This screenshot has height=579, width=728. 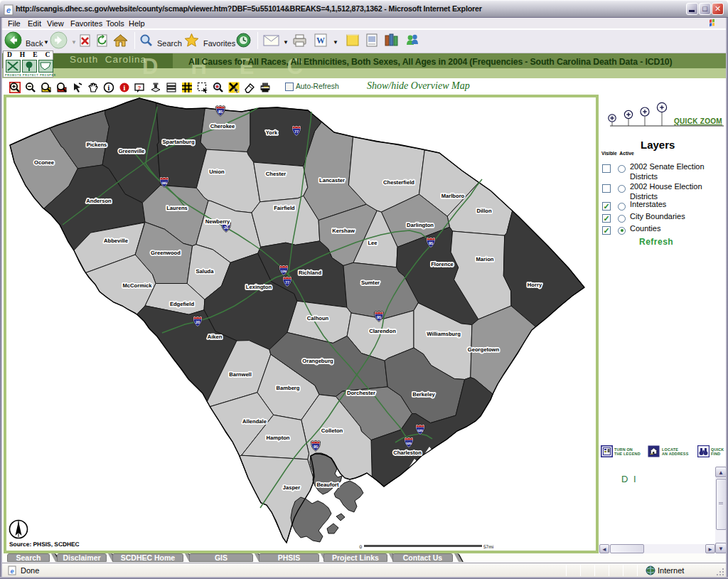 I want to click on svg-text: Cherokee, so click(x=223, y=127).